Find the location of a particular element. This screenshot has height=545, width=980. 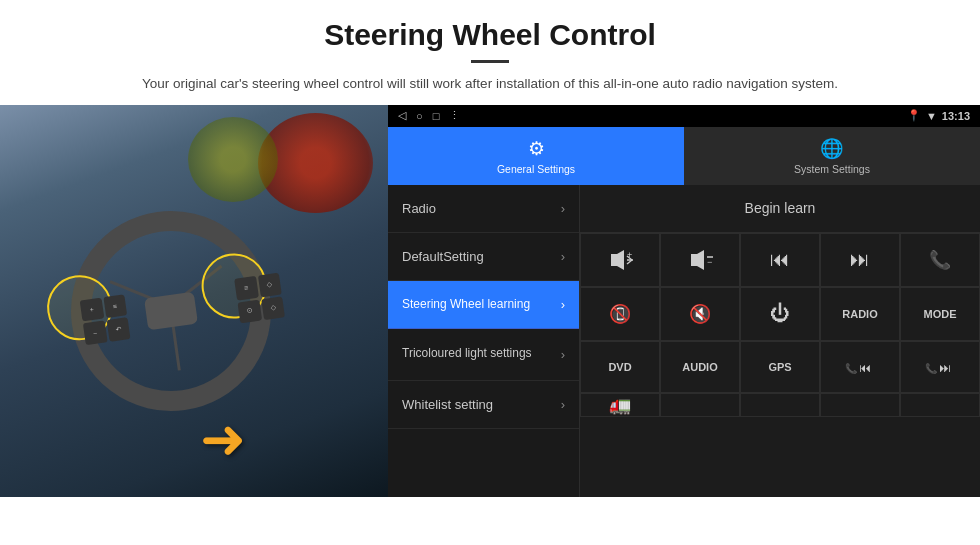

phone-answer-button: 📞 is located at coordinates (940, 260).